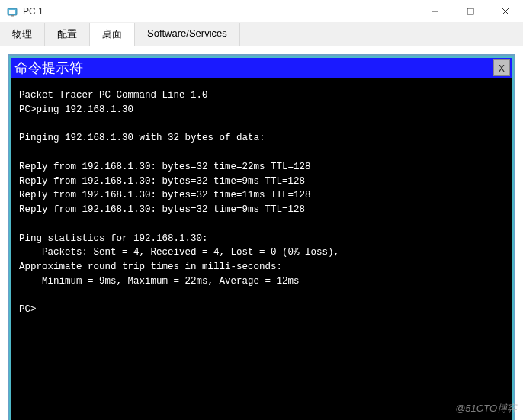  I want to click on maximize-button, so click(470, 11).